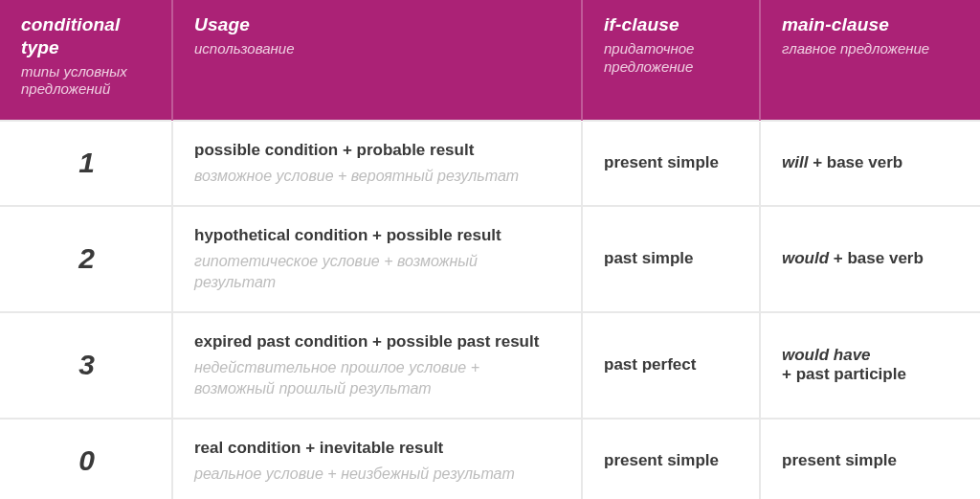 The width and height of the screenshot is (980, 499). I want to click on usage-en: expired past condition + possible past r…, so click(378, 342).